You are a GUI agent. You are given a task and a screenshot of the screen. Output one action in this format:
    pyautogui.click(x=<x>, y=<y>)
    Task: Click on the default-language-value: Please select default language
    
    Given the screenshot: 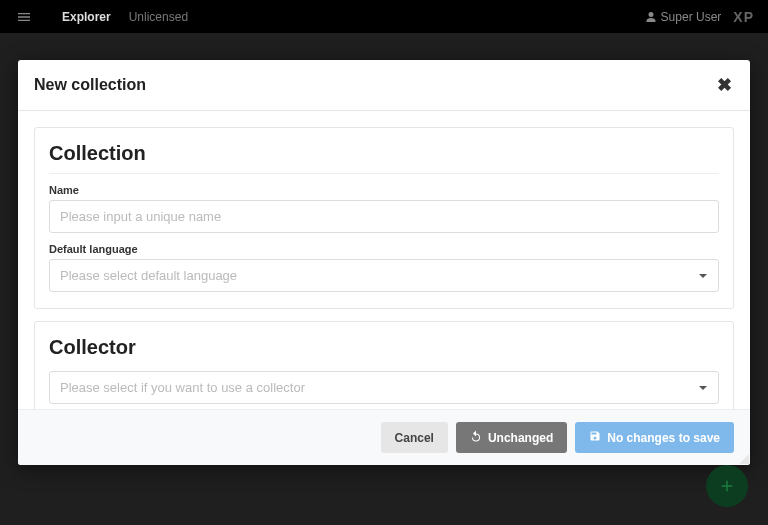 What is the action you would take?
    pyautogui.click(x=384, y=276)
    